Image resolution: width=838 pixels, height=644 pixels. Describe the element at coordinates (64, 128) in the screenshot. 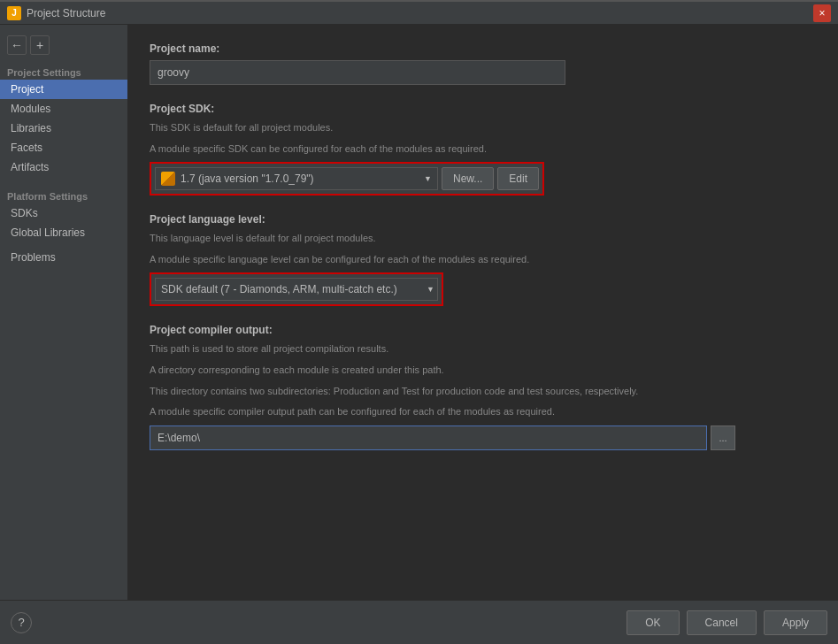

I see `sidebar-item-libraries: Libraries` at that location.